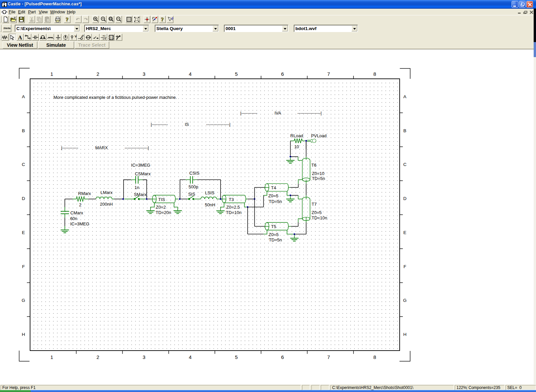 The width and height of the screenshot is (536, 392). Describe the element at coordinates (106, 204) in the screenshot. I see `svg-text: 200nH` at that location.